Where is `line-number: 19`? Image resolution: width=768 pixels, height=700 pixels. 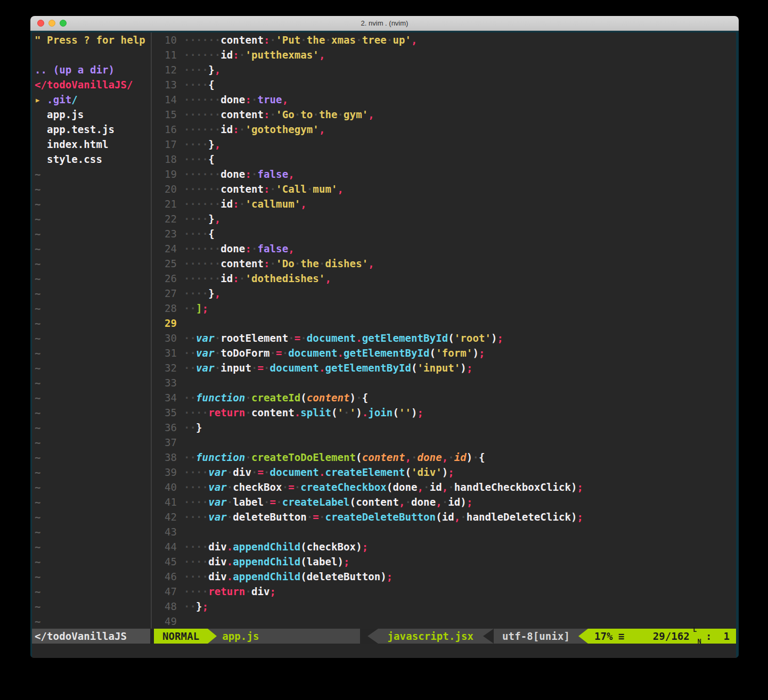
line-number: 19 is located at coordinates (168, 174).